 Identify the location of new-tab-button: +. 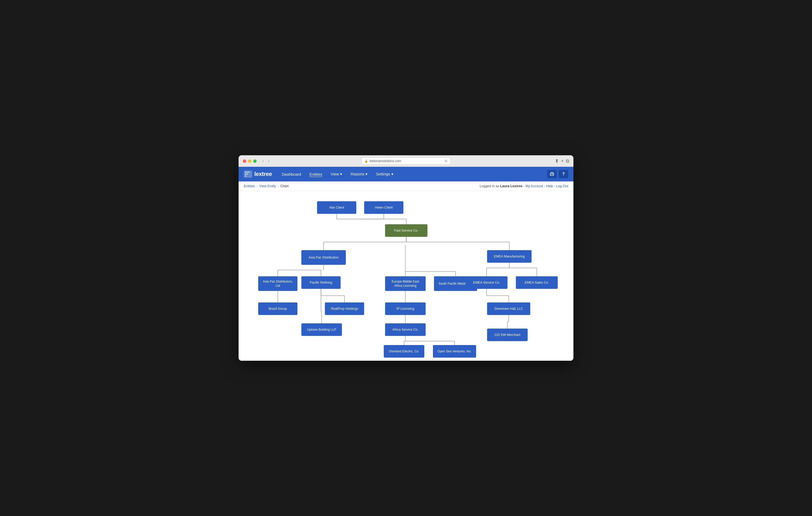
(562, 161).